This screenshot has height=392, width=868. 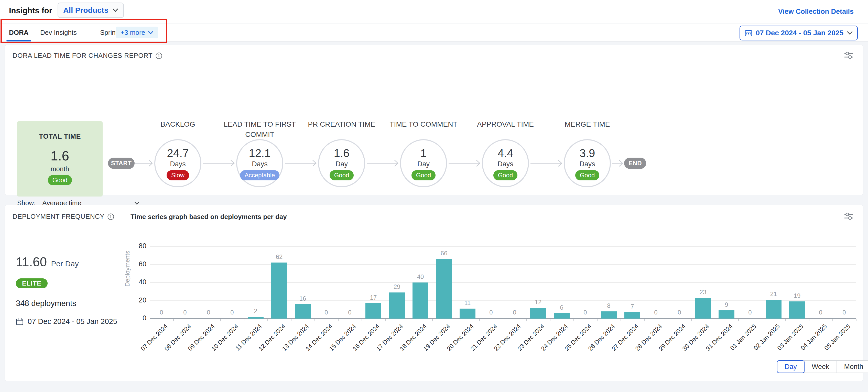 I want to click on page-title: Insights for, so click(x=31, y=11).